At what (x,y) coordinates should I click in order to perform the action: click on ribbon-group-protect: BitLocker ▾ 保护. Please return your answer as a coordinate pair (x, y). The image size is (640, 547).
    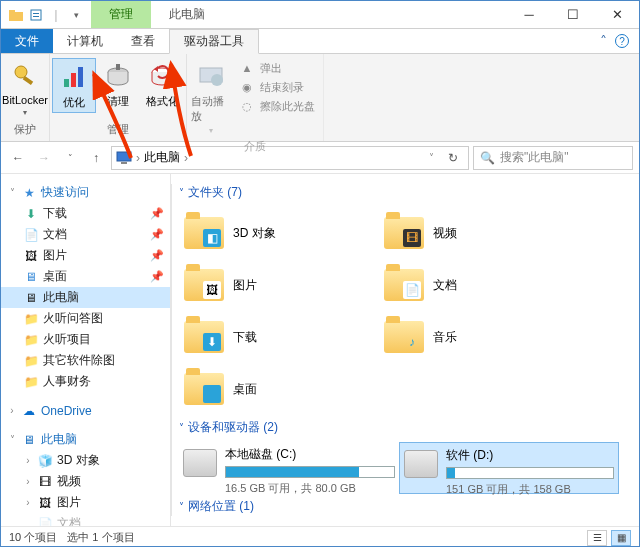
    Looking at the image, I should click on (26, 98).